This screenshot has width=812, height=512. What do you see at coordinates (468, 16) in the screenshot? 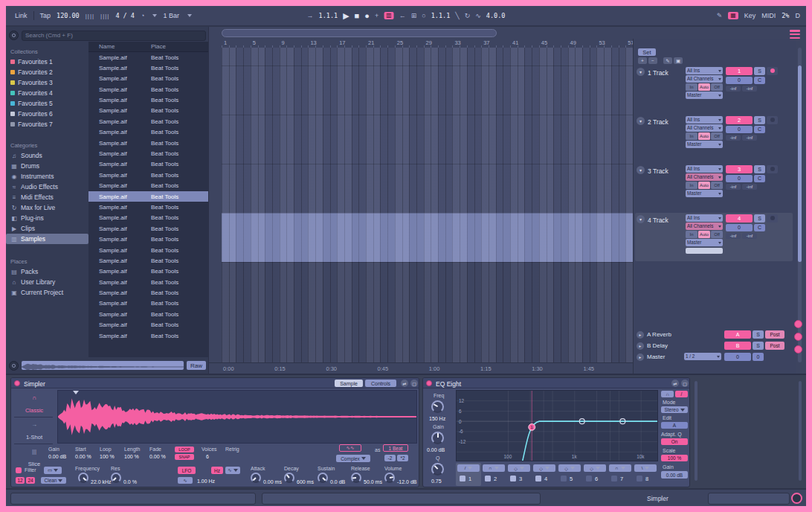
I see `loop-switch: ↻` at bounding box center [468, 16].